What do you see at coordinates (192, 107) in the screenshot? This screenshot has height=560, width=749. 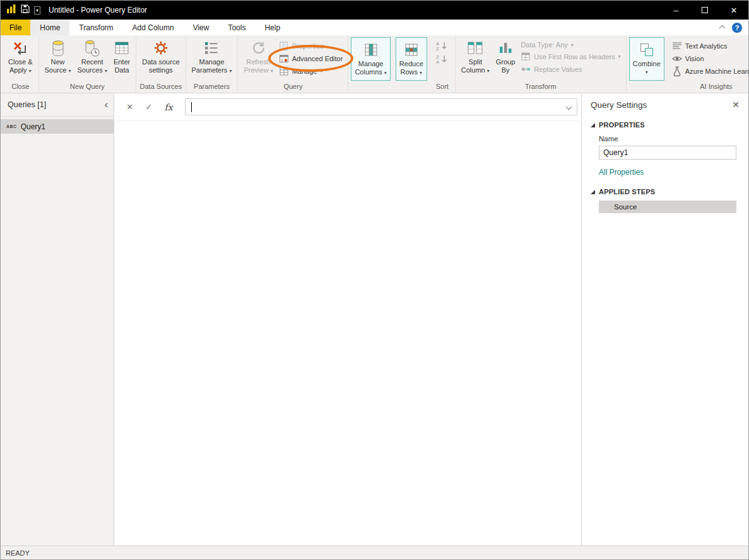 I see `text-cursor` at bounding box center [192, 107].